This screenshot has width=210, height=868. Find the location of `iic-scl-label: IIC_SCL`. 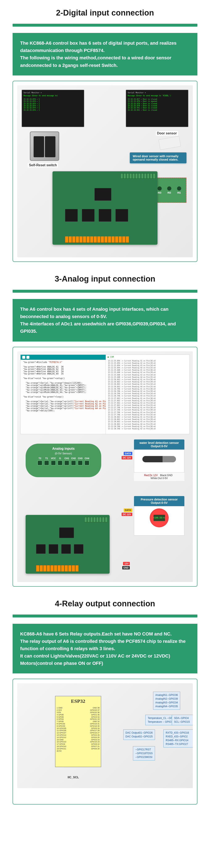

iic-scl-label: IIC_SCL is located at coordinates (73, 777).